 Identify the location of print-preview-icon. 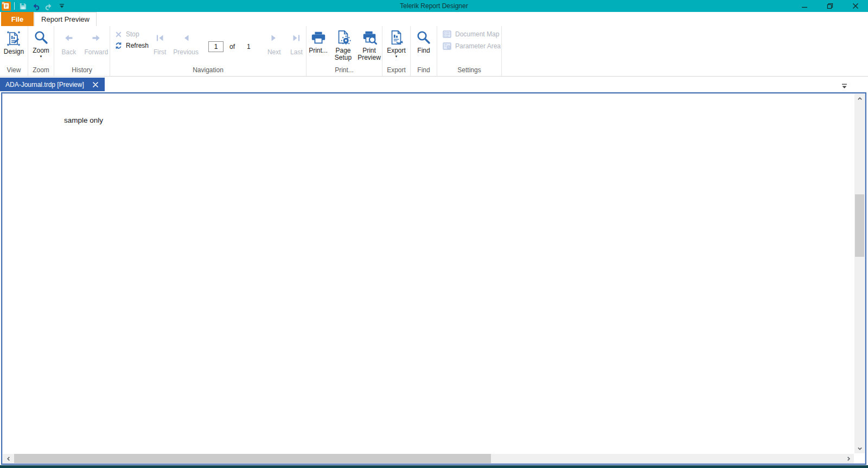
(369, 38).